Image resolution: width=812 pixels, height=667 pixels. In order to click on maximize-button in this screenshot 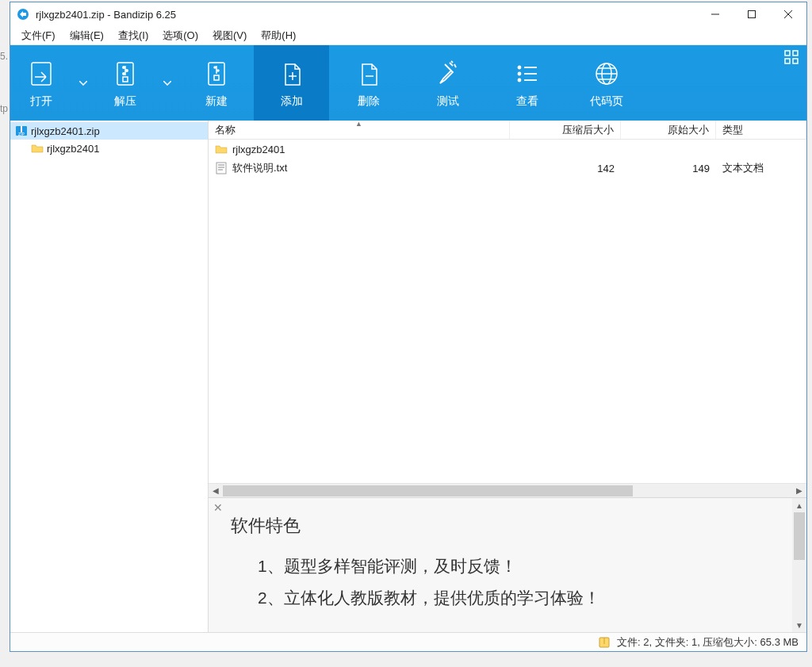, I will do `click(752, 14)`.